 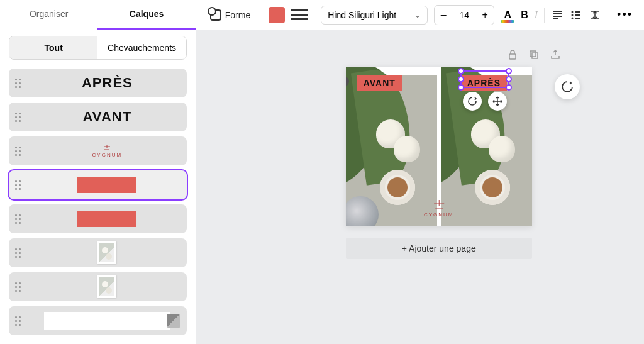 I want to click on layer-background, so click(x=98, y=321).